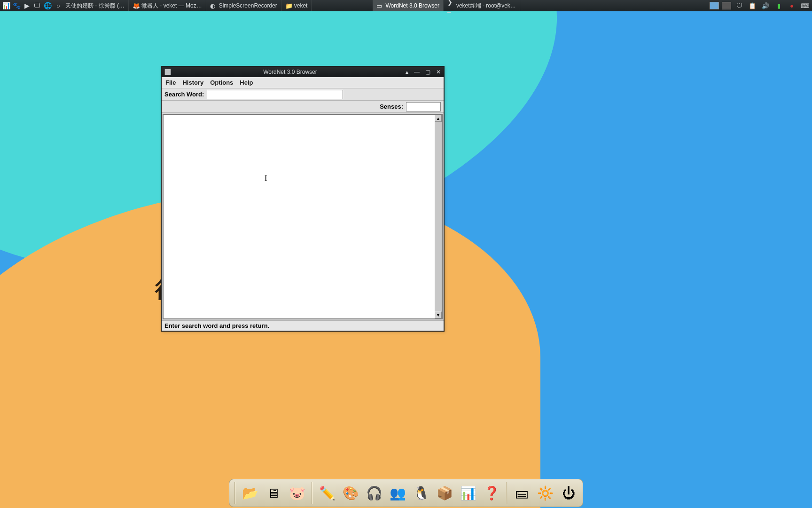  I want to click on dock-package-icon: 📦, so click(445, 493).